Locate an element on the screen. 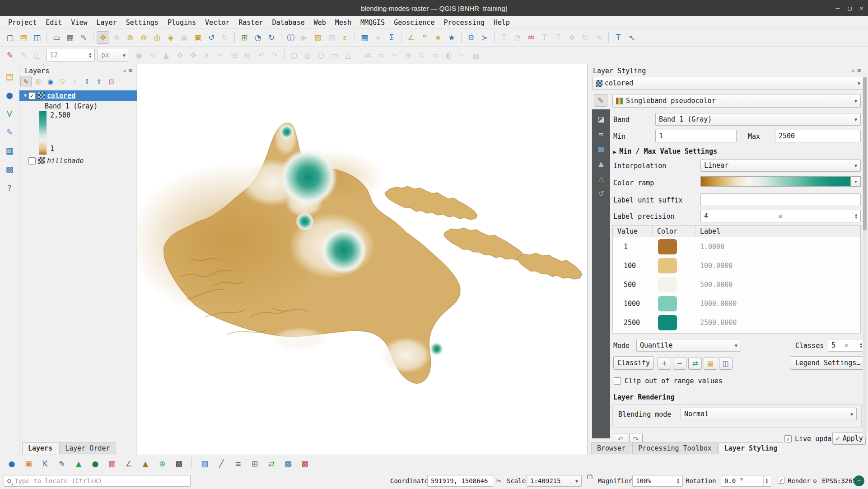  multiedit-attributes-icon: ▤ is located at coordinates (476, 55).